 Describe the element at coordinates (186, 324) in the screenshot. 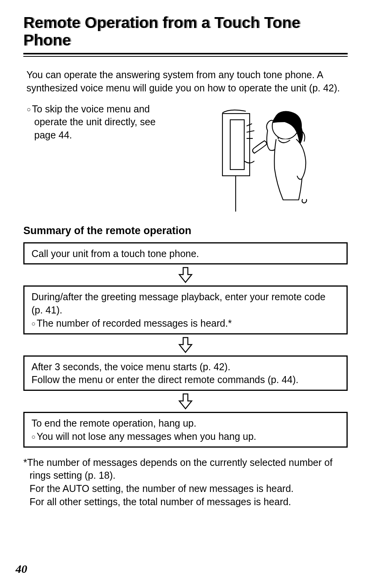

I see `flow-step-sublist: The number of recorded messages is heard…` at that location.